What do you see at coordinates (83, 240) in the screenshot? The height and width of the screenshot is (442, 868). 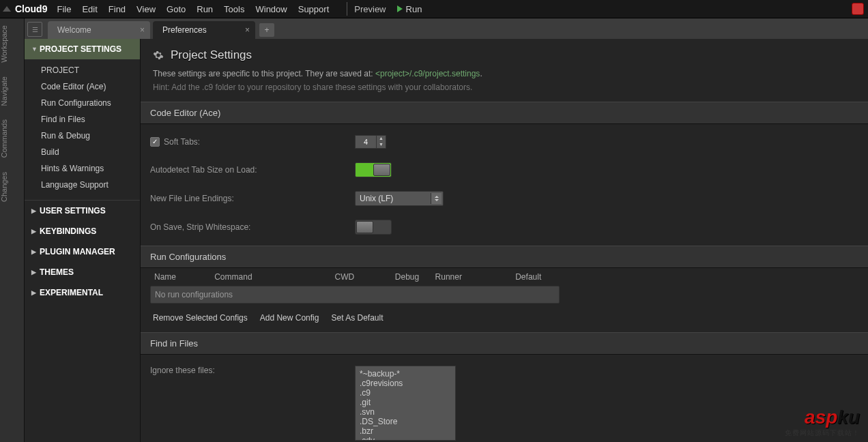 I see `preferences-tree: ▼ Project Settings PROJECT Code Editor (…` at bounding box center [83, 240].